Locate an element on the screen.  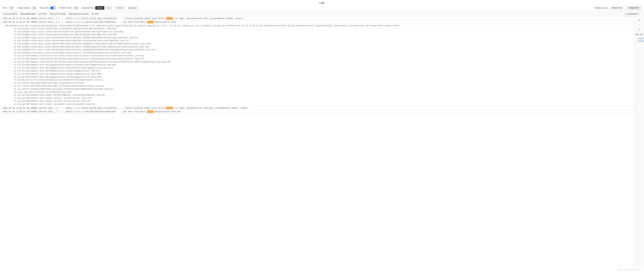
up-chevron-icon: ⌃ is located at coordinates (639, 25).